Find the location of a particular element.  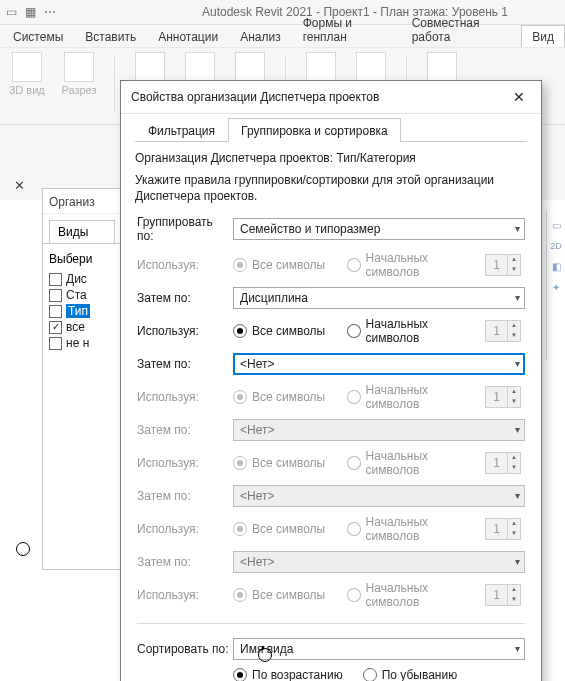

radio-sort-desc: По убыванию is located at coordinates (410, 674).